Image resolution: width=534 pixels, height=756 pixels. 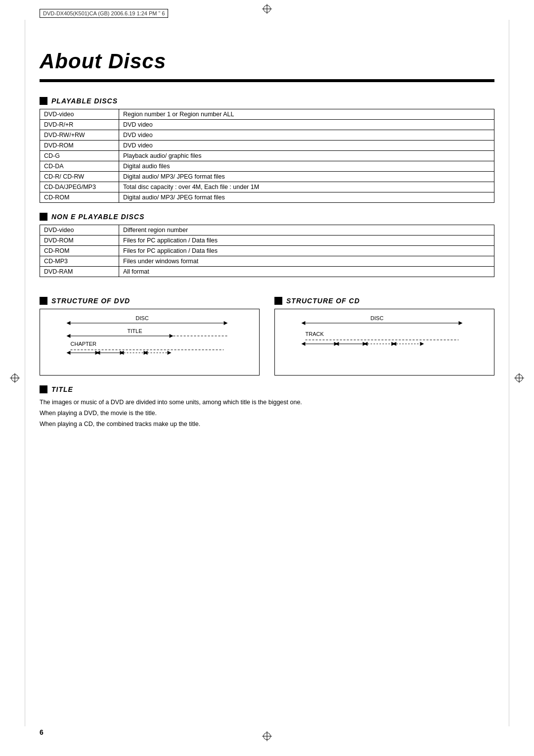 I want to click on table-row: DVD-R/+RDVD video, so click(x=267, y=125).